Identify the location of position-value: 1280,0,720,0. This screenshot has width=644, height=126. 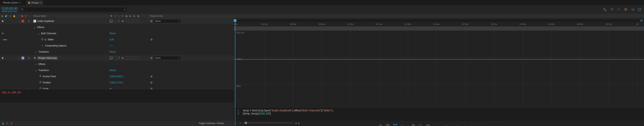
(116, 82).